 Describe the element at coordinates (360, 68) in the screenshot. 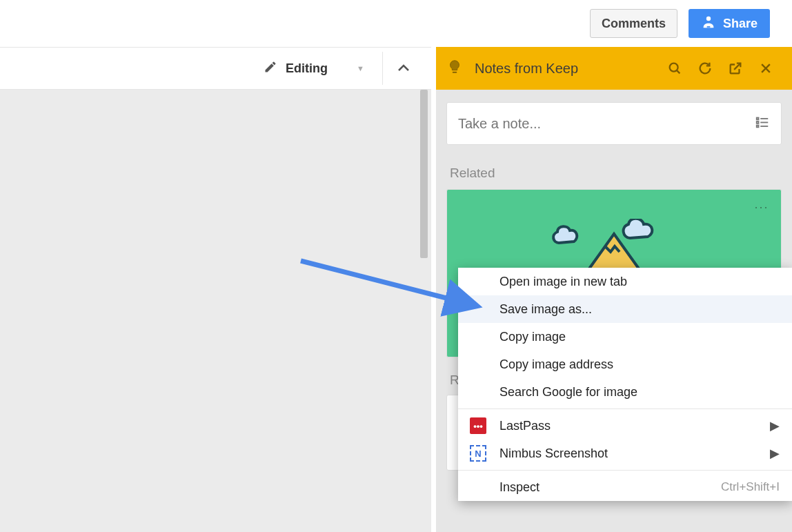

I see `dropdown-caret-icon: ▼` at that location.